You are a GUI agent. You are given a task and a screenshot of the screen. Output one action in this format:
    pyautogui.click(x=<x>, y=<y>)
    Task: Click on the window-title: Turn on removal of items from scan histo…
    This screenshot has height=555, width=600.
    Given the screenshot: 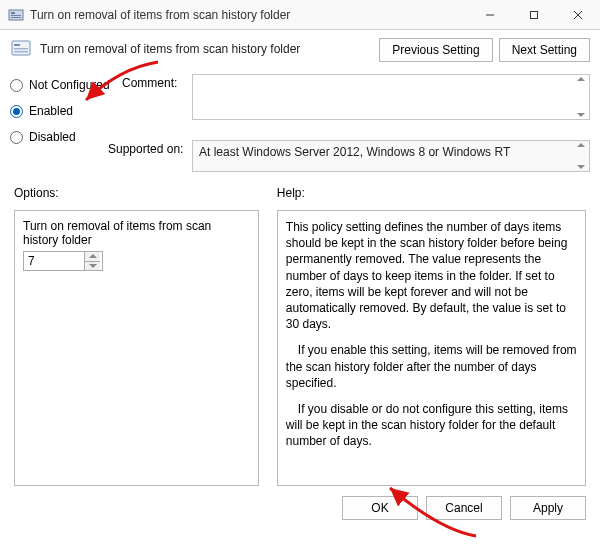 What is the action you would take?
    pyautogui.click(x=249, y=15)
    